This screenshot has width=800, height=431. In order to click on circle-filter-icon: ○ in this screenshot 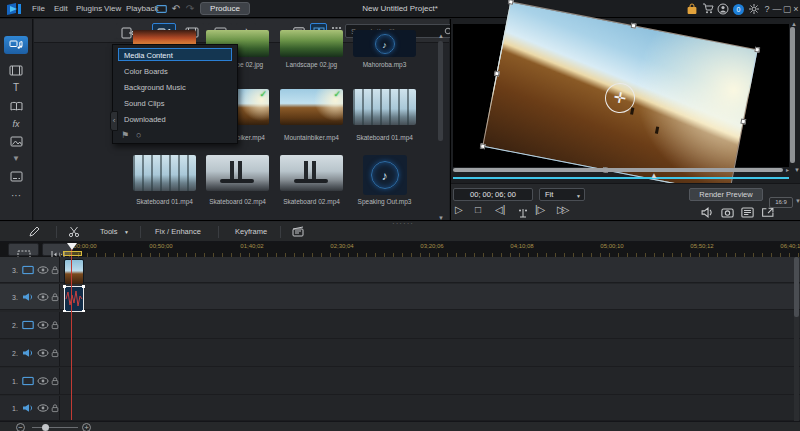, I will do `click(142, 135)`.